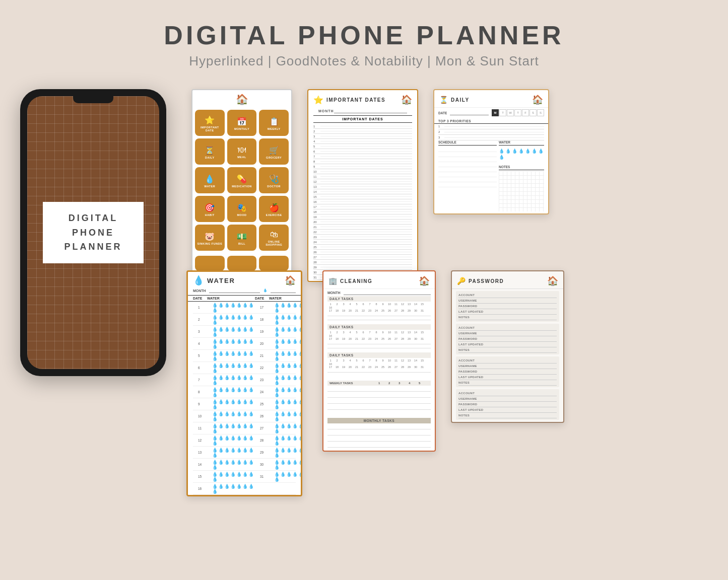 This screenshot has height=580, width=728. Describe the element at coordinates (242, 179) in the screenshot. I see `medication-icon: 💊` at that location.